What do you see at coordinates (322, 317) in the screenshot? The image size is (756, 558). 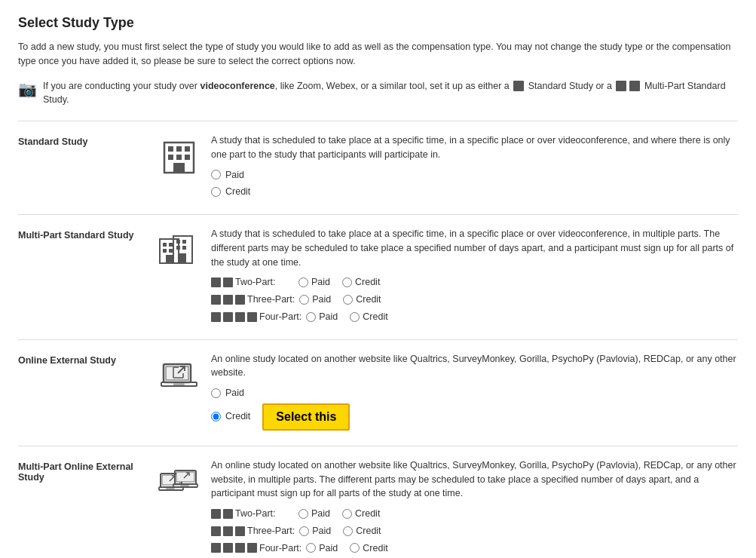 I see `four-part-paid-label: Paid` at bounding box center [322, 317].